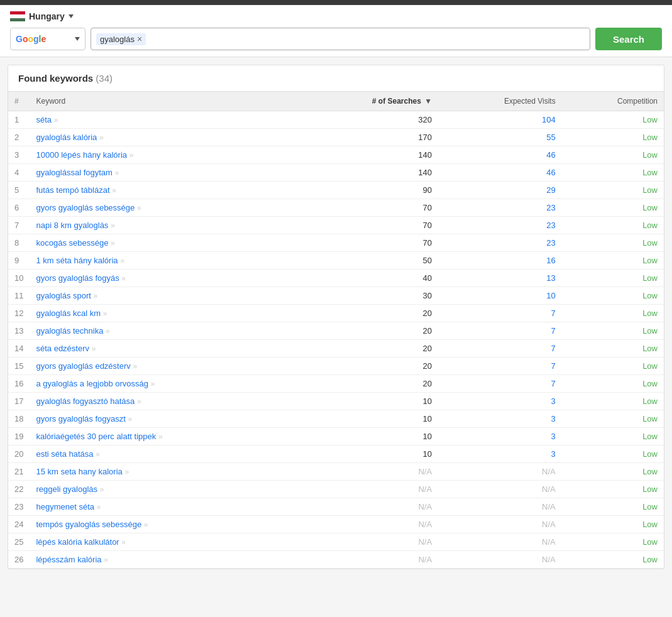 The width and height of the screenshot is (672, 617). I want to click on keyword-link: lépés kalória kalkulátor, so click(77, 542).